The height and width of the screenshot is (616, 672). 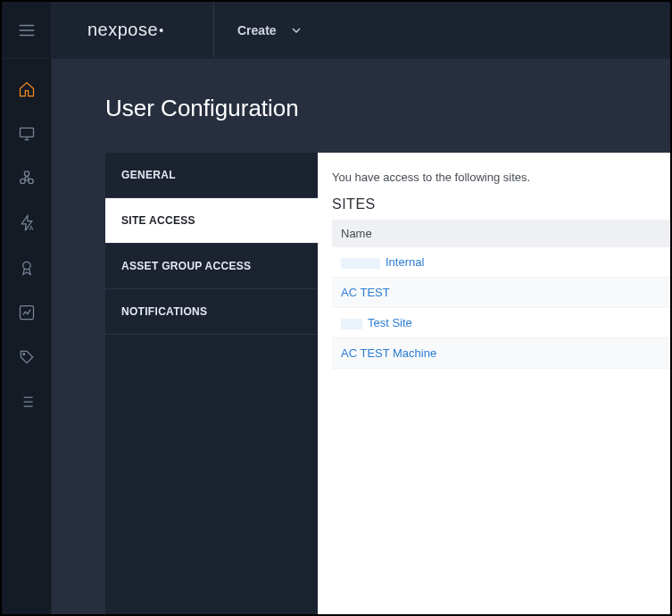 I want to click on tab-asset-group-access: ASSET GROUP ACCESS, so click(x=212, y=266).